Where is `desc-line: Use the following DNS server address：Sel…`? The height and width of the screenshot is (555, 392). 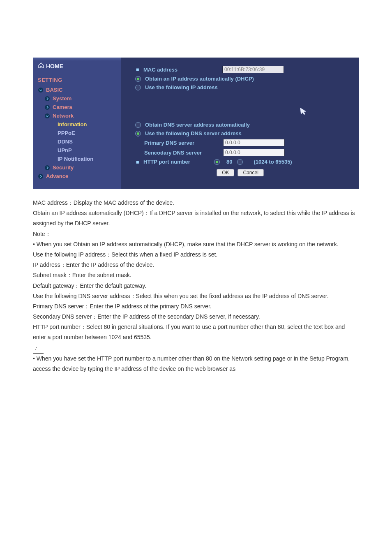
desc-line: Use the following DNS server address：Sel… is located at coordinates (196, 296).